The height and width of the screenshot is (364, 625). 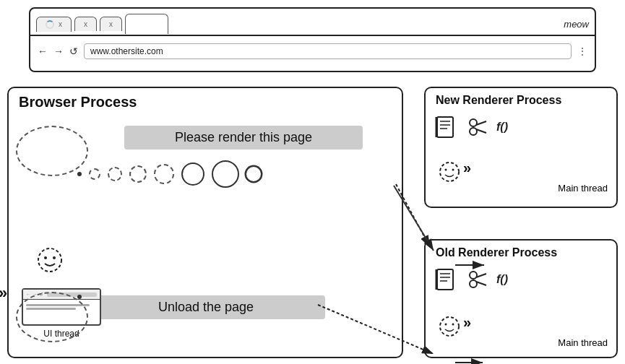 I want to click on smiley-face, so click(x=50, y=260).